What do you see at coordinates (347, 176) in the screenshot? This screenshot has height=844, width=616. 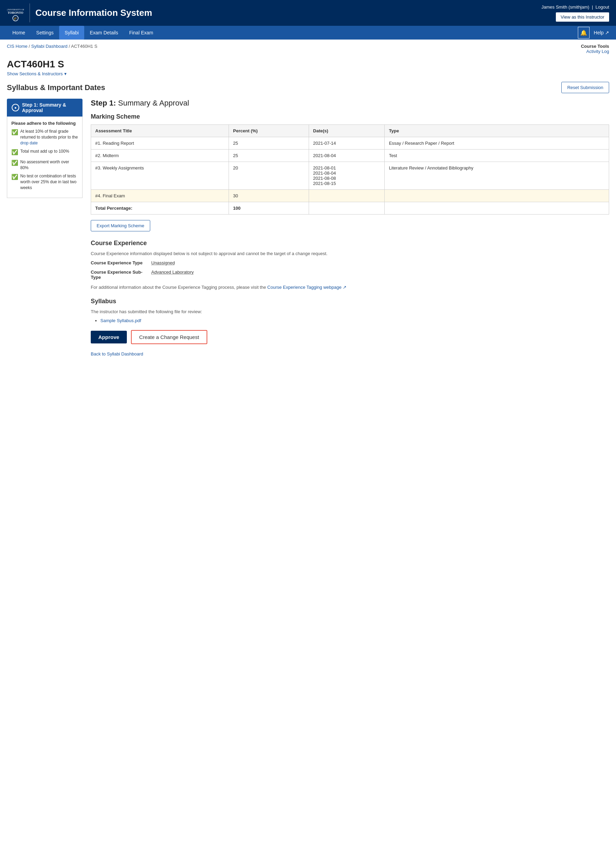 I see `assessment-dates-3: 2021-08-01 2021-08-04 2021-08-08 2021-08…` at bounding box center [347, 176].